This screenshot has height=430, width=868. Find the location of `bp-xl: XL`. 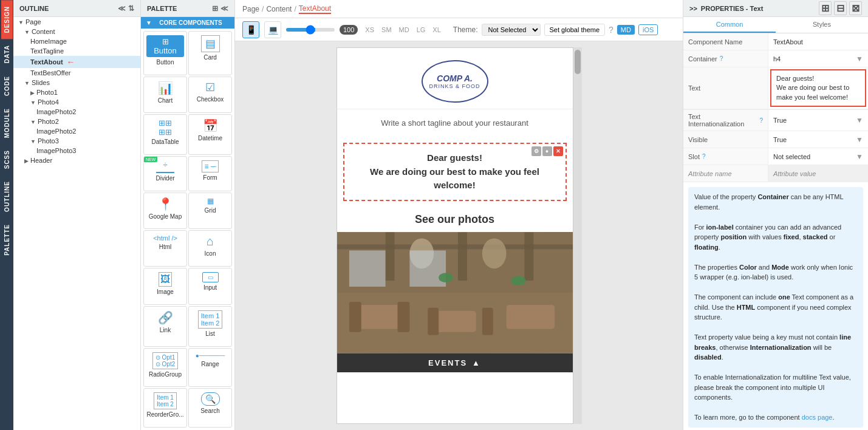

bp-xl: XL is located at coordinates (436, 30).